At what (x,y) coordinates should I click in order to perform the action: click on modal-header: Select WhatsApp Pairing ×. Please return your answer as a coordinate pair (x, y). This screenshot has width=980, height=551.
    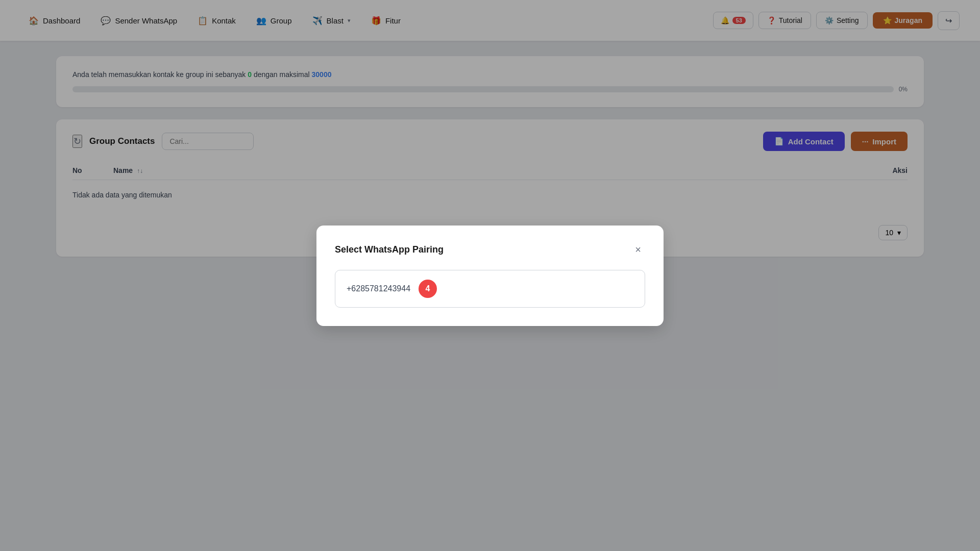
    Looking at the image, I should click on (490, 250).